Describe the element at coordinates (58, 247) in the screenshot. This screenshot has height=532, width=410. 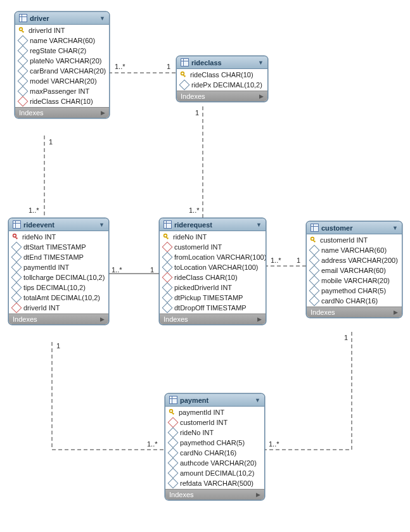
I see `column-row: dtStart TIMESTAMP` at that location.